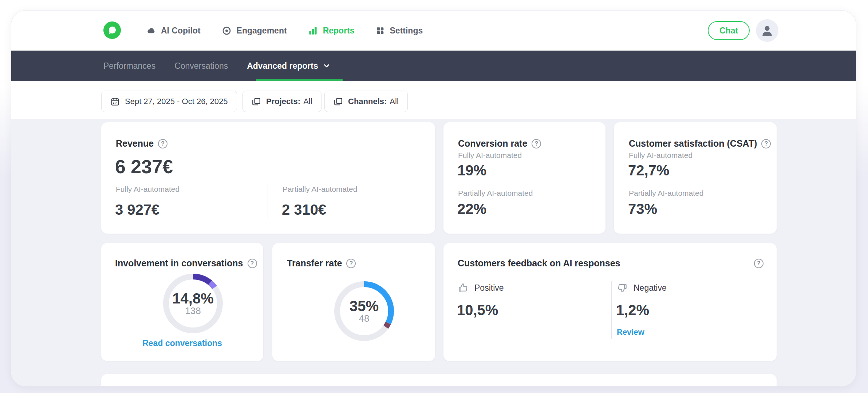 The image size is (868, 393). Describe the element at coordinates (315, 263) in the screenshot. I see `transfer-title: Transfer rate` at that location.